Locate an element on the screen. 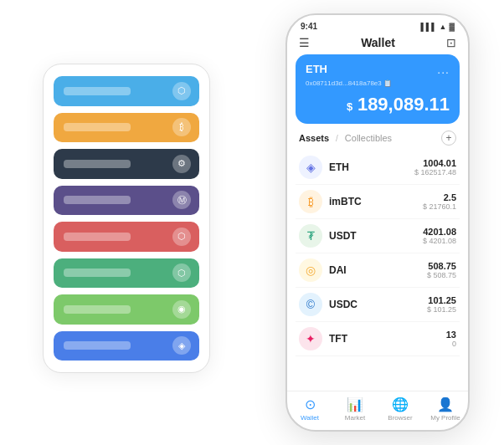  card-row-dark-label is located at coordinates (97, 164).